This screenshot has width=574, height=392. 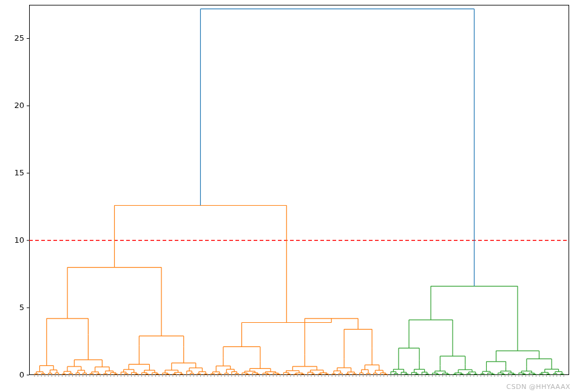 What do you see at coordinates (22, 307) in the screenshot?
I see `svg-text: 5` at bounding box center [22, 307].